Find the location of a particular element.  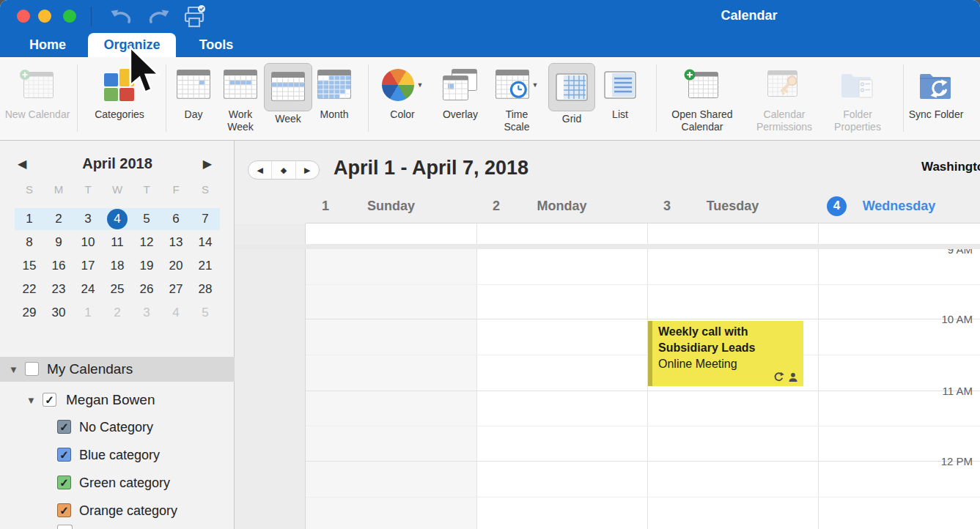

work-week-view-button: Work Week is located at coordinates (240, 98).